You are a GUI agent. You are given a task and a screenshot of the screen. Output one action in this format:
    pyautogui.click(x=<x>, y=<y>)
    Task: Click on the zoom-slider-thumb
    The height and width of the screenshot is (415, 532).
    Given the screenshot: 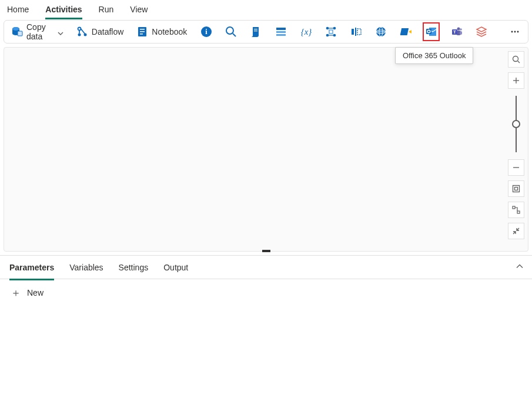 What is the action you would take?
    pyautogui.click(x=516, y=124)
    